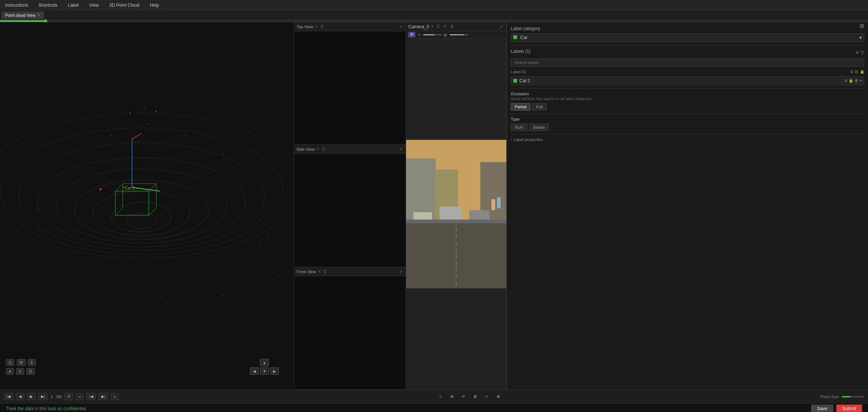 Image resolution: width=868 pixels, height=412 pixels. What do you see at coordinates (31, 371) in the screenshot?
I see `key-d: D` at bounding box center [31, 371].